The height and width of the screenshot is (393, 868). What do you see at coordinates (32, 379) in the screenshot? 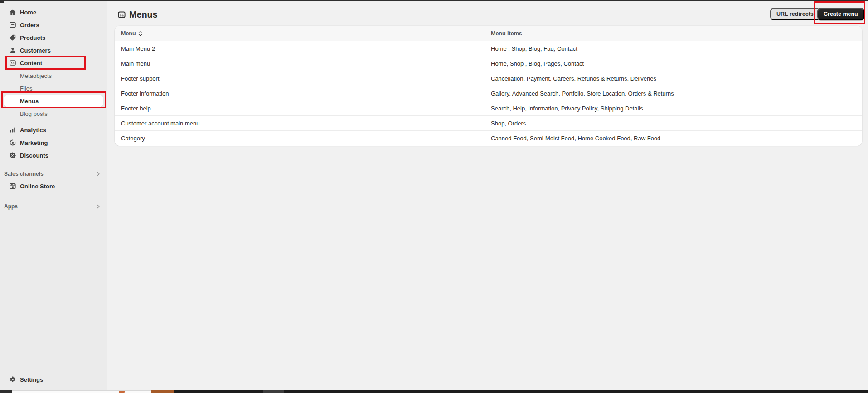
I see `sidebar-item-label: Settings` at bounding box center [32, 379].